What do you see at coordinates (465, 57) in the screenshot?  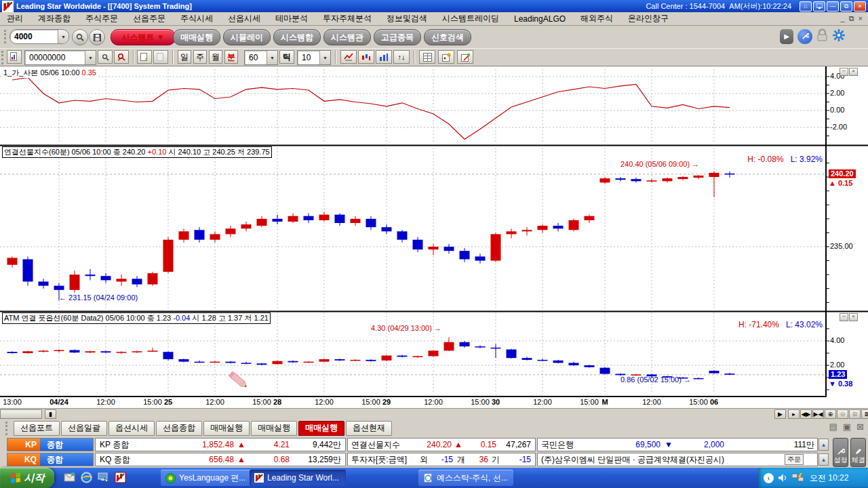 I see `draw-tool-icon` at bounding box center [465, 57].